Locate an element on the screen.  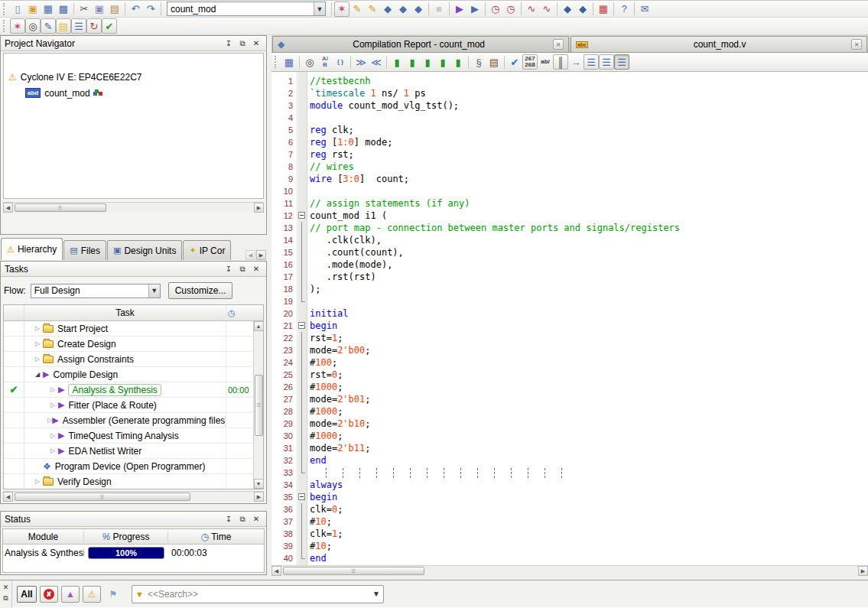
code-line: 38clk=1; is located at coordinates (570, 534).